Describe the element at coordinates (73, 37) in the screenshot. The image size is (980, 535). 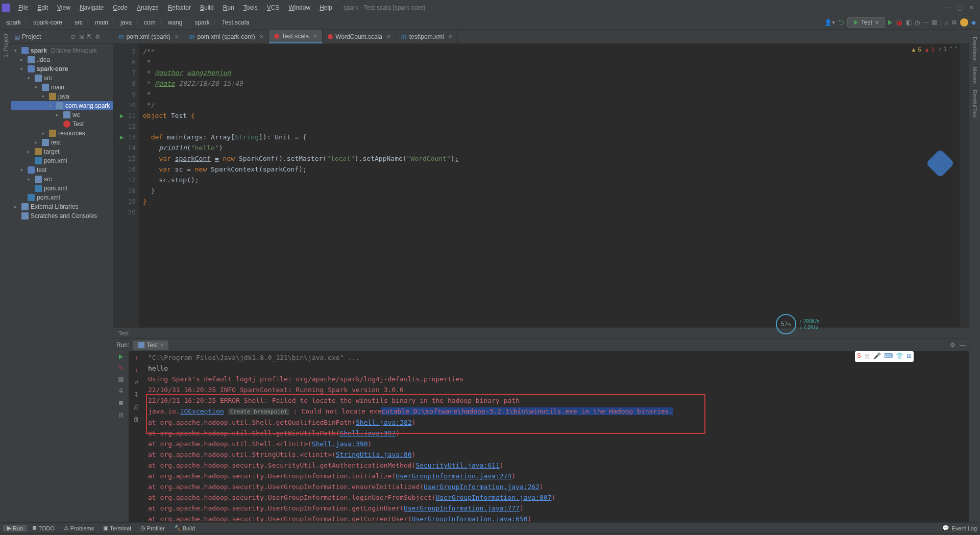
I see `select-opened-file-icon: ⊙` at that location.